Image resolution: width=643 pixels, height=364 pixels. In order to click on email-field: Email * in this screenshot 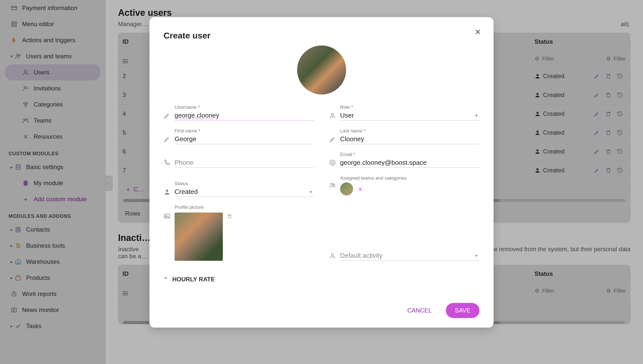, I will do `click(404, 160)`.